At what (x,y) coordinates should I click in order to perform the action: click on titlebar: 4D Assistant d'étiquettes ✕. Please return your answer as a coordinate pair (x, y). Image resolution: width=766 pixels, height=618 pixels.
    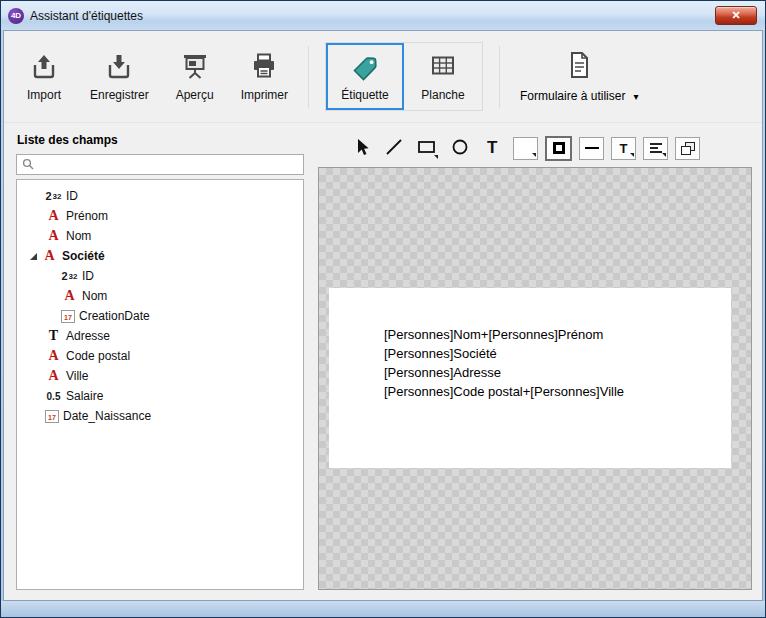
    Looking at the image, I should click on (383, 16).